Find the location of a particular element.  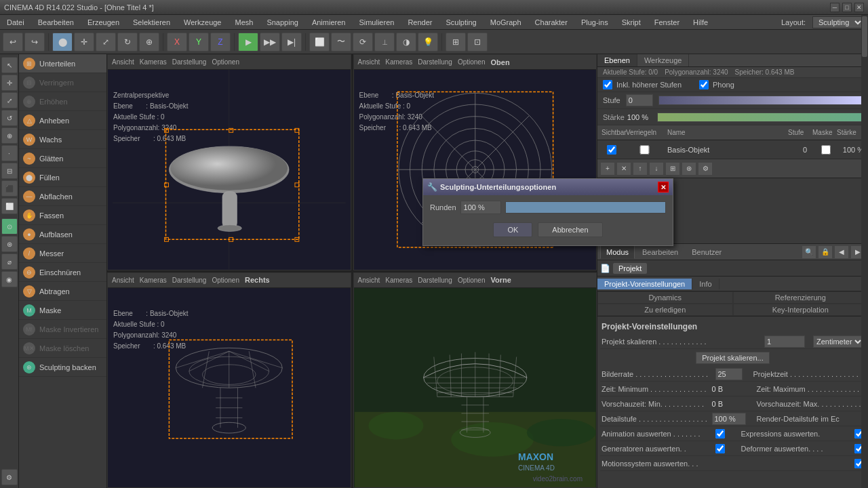

lt-rotate: ↺ is located at coordinates (9, 118).